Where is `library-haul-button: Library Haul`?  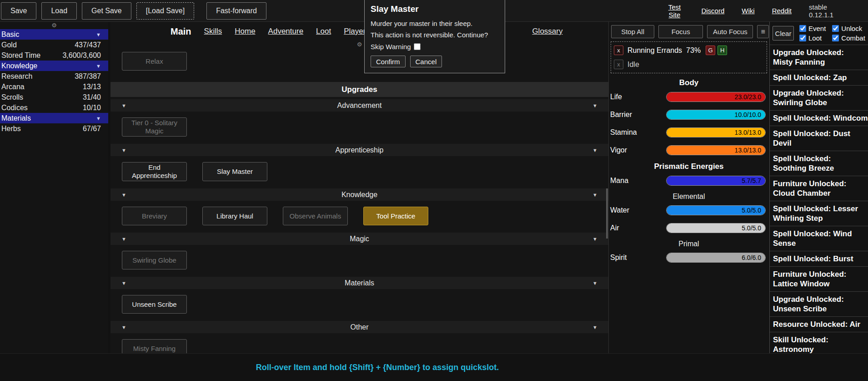 library-haul-button: Library Haul is located at coordinates (235, 216).